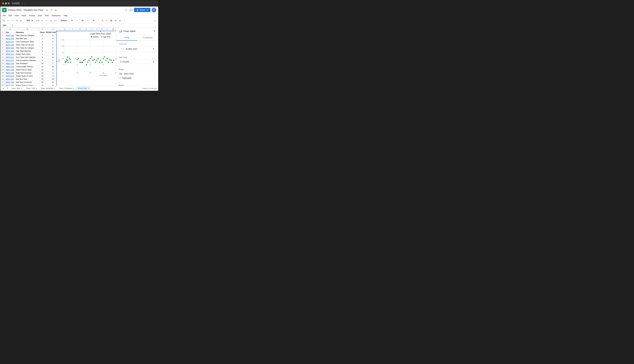 This screenshot has height=364, width=634. I want to click on decimal-inc-button: .00, so click(51, 20).